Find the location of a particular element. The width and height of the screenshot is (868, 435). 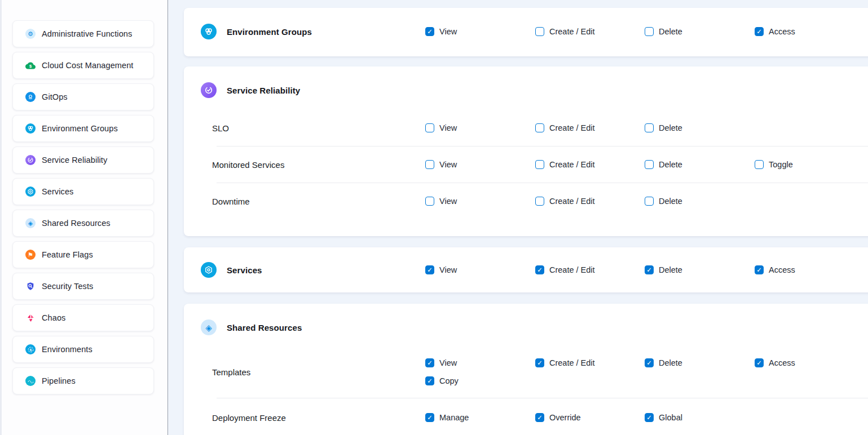

permission-global: Global is located at coordinates (699, 418).